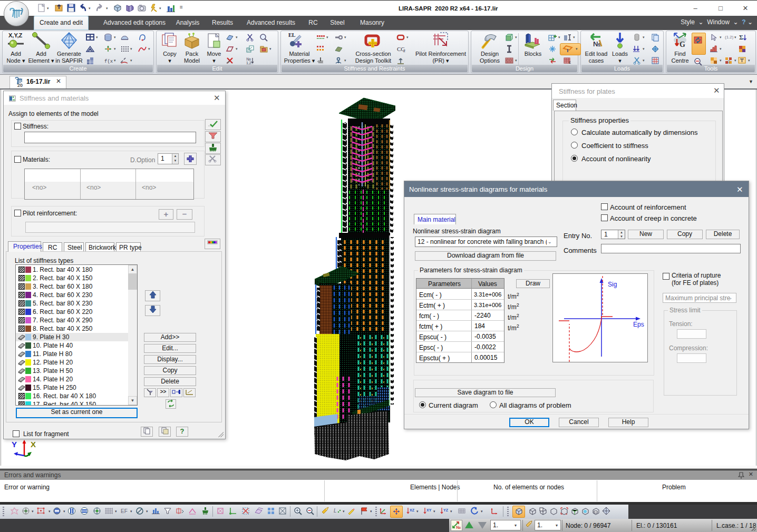 The width and height of the screenshot is (757, 532). Describe the element at coordinates (459, 528) in the screenshot. I see `svg-text: №` at that location.